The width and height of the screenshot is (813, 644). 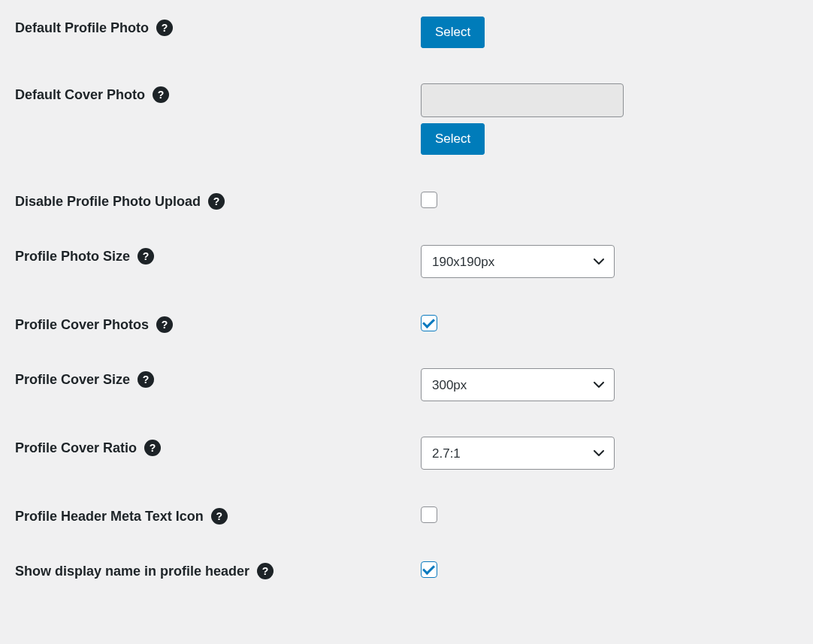 I want to click on row-profile-photo-size: Profile Photo Size ? 190x190px, so click(x=406, y=271).